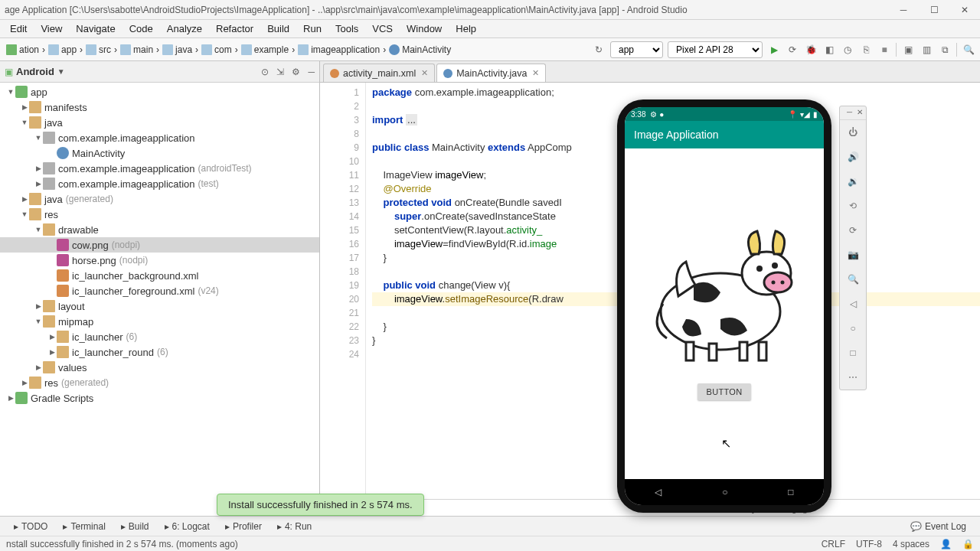 The image size is (980, 551). What do you see at coordinates (811, 50) in the screenshot?
I see `debug-icon: 🐞` at bounding box center [811, 50].